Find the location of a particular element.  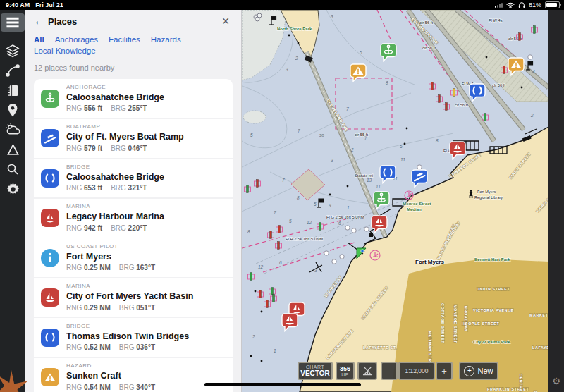

chart-label: so is located at coordinates (321, 135).